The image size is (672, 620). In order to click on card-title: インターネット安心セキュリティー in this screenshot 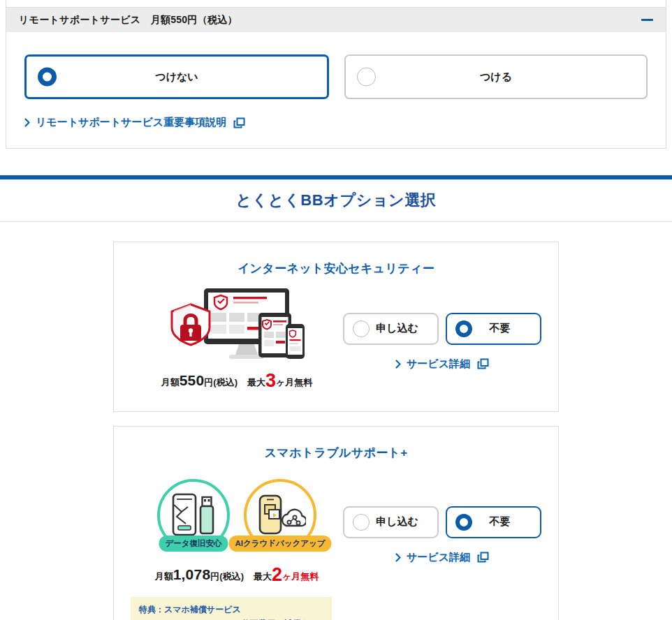, I will do `click(336, 268)`.